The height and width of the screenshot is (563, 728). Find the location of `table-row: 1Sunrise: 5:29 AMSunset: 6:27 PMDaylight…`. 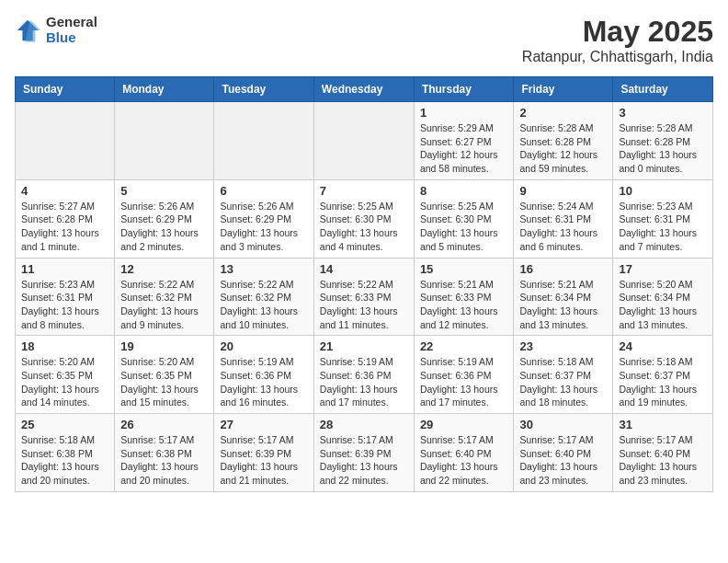

table-row: 1Sunrise: 5:29 AMSunset: 6:27 PMDaylight… is located at coordinates (463, 142).